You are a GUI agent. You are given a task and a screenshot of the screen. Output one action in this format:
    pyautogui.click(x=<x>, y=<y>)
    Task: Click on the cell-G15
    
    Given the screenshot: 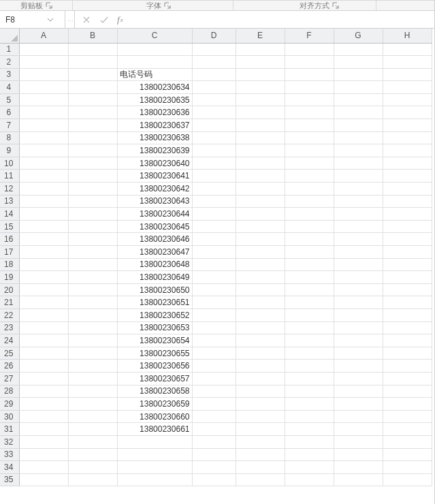 What is the action you would take?
    pyautogui.click(x=358, y=226)
    